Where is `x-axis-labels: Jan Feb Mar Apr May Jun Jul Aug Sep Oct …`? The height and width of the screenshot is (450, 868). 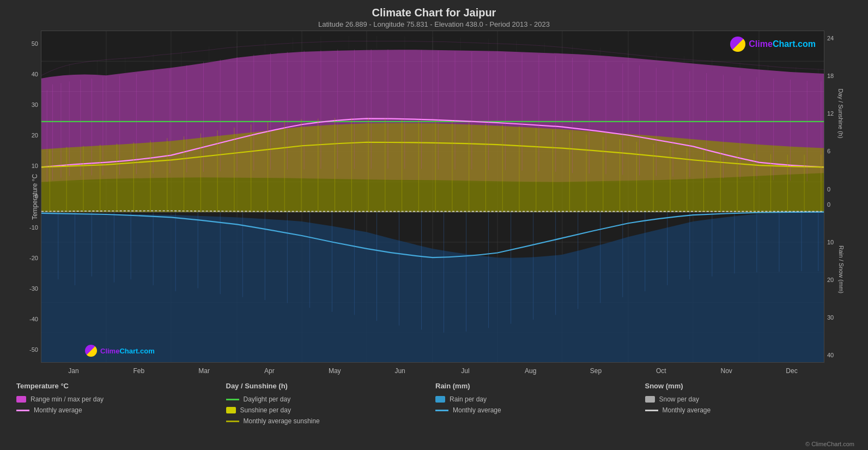
x-axis-labels: Jan Feb Mar Apr May Jun Jul Aug Sep Oct … is located at coordinates (433, 371).